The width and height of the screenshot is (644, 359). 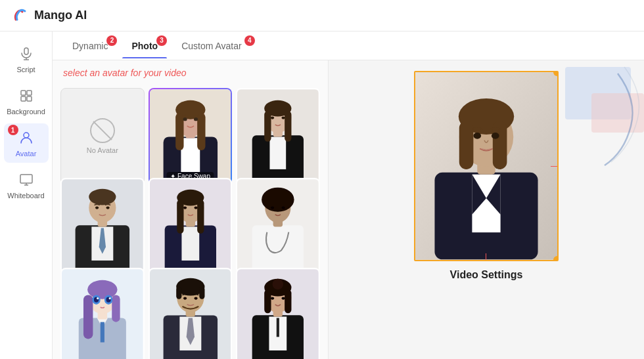 What do you see at coordinates (278, 137) in the screenshot?
I see `avatar-woman2-image` at bounding box center [278, 137].